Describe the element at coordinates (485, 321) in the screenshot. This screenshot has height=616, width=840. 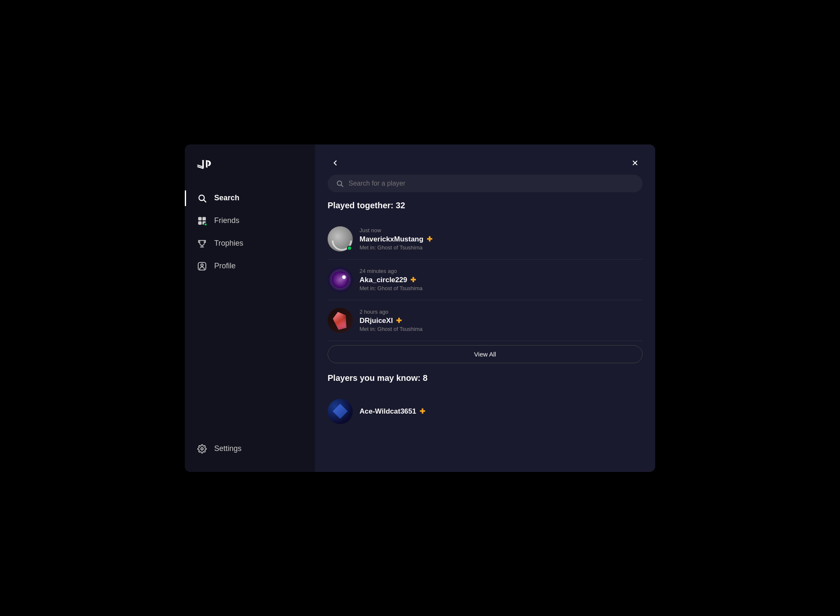
I see `player-item: 2 hours ago DRjuiceXI ✚ Met in: Ghost of…` at that location.